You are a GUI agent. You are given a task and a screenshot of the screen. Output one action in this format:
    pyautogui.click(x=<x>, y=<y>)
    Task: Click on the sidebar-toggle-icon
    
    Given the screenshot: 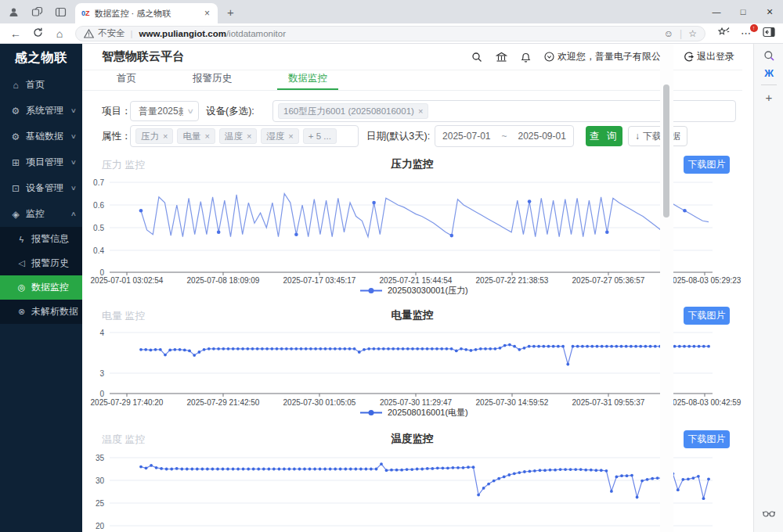 What is the action you would take?
    pyautogui.click(x=769, y=34)
    